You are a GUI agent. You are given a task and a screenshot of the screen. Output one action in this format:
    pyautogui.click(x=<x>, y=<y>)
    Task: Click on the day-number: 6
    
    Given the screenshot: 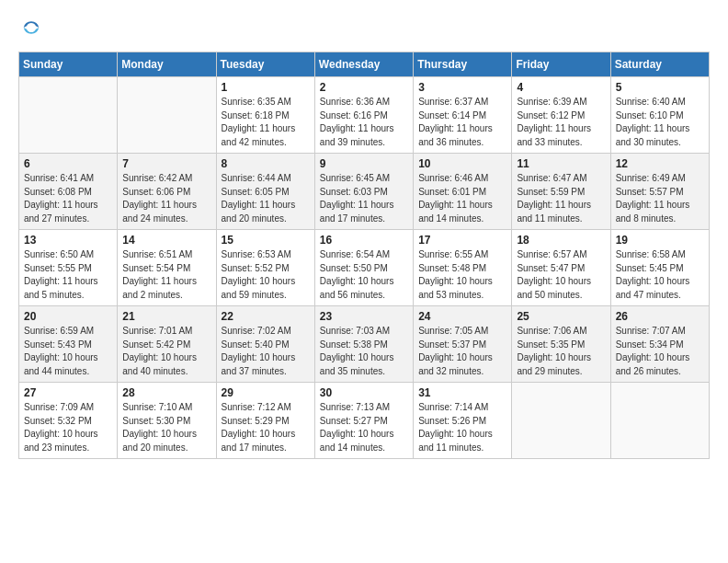 What is the action you would take?
    pyautogui.click(x=68, y=164)
    